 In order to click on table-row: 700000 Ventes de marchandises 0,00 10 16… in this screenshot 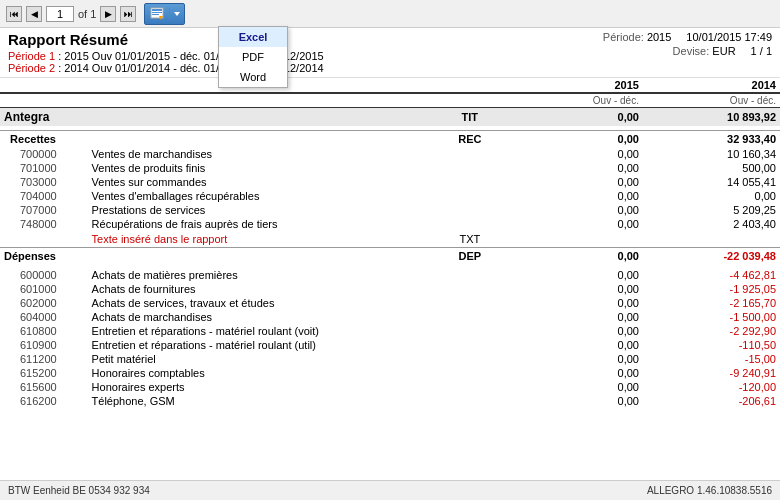, I will do `click(390, 154)`.